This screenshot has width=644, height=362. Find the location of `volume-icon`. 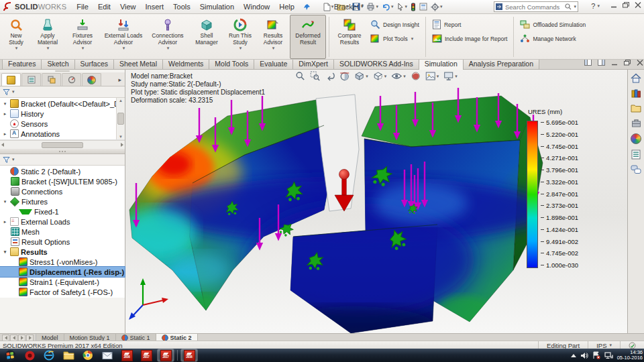

volume-icon is located at coordinates (584, 355).